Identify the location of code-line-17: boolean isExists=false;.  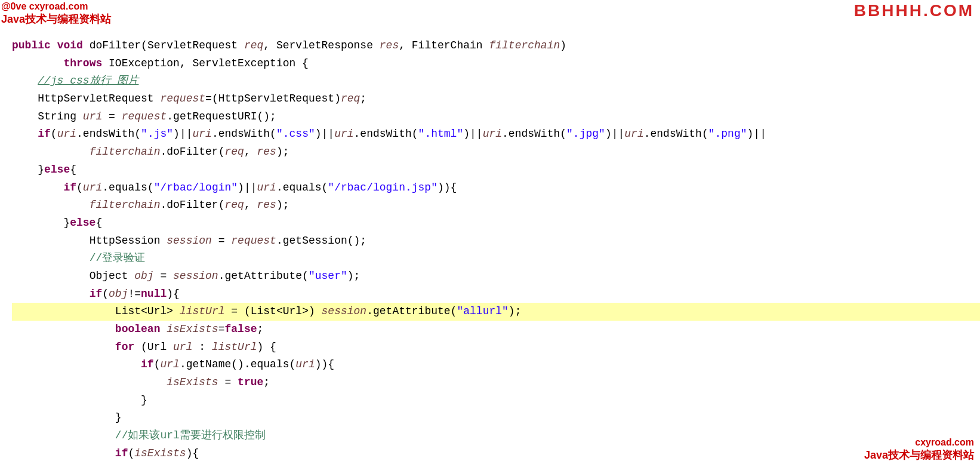
(496, 330).